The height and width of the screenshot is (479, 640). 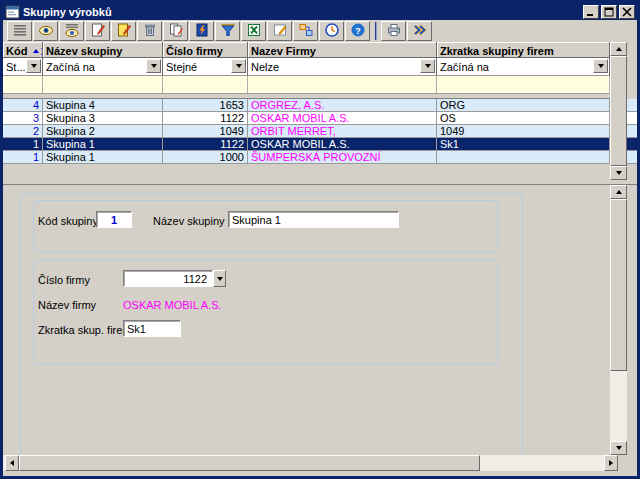 What do you see at coordinates (618, 320) in the screenshot?
I see `detail-vertical-scrollbar` at bounding box center [618, 320].